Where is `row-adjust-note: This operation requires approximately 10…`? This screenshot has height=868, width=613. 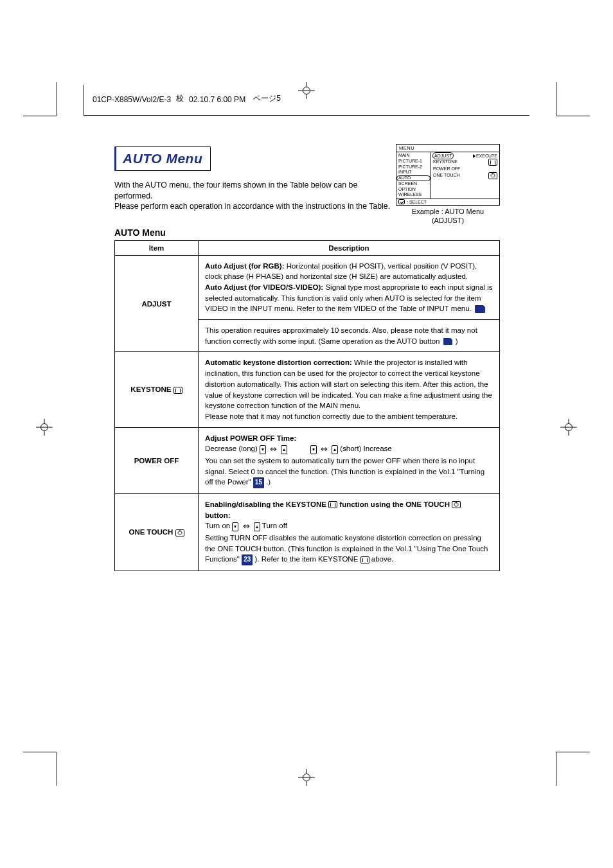
row-adjust-note: This operation requires approximately 10… is located at coordinates (350, 336).